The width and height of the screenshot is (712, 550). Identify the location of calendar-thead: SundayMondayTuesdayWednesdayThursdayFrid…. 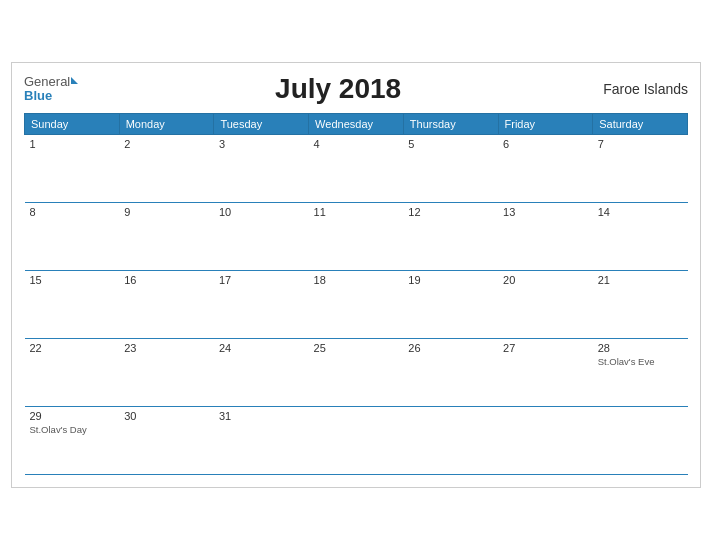
(356, 124).